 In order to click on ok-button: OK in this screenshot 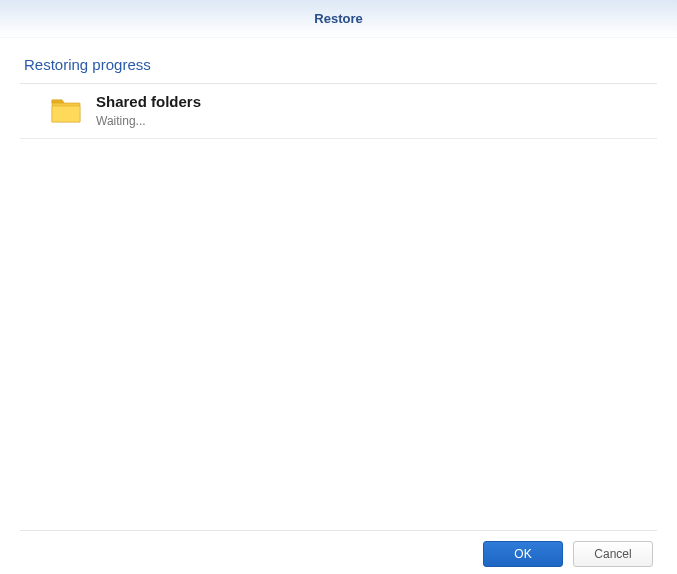, I will do `click(523, 554)`.